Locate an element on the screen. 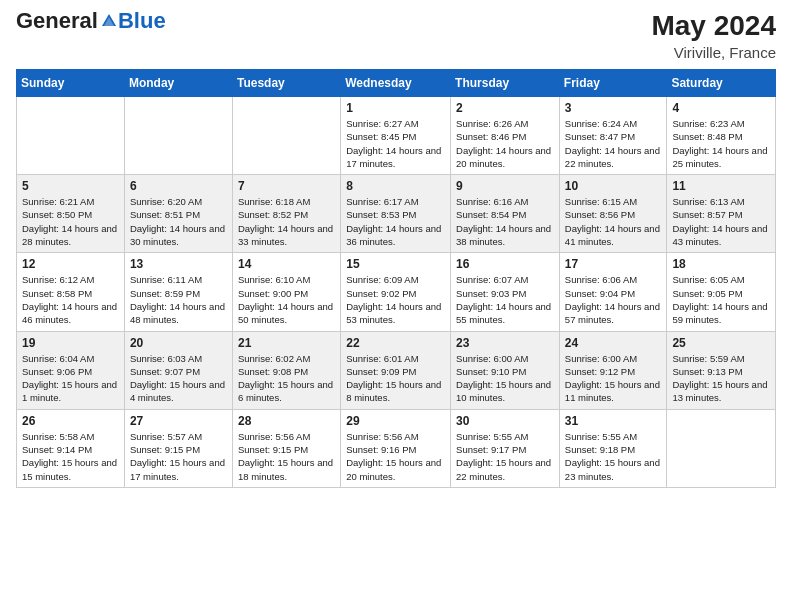 The image size is (792, 612). day-info: Sunrise: 6:21 AMSunset: 8:50 PMDaylight:… is located at coordinates (70, 222).